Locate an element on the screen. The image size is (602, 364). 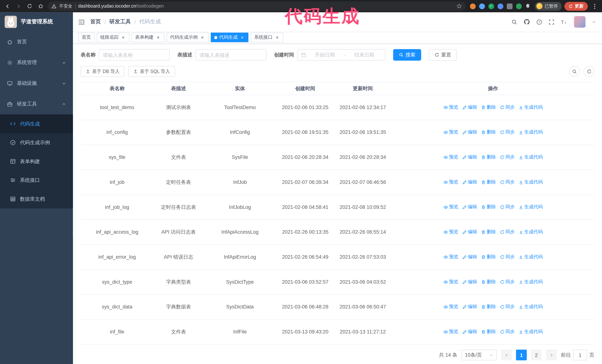
browser-menu-icon is located at coordinates (595, 6).